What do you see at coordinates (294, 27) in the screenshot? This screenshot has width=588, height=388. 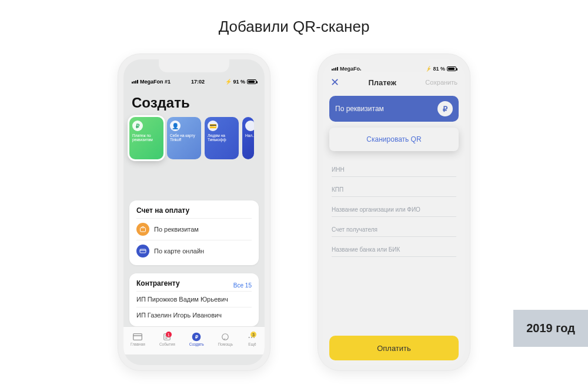 I see `page-heading: Добавили QR-сканер` at bounding box center [294, 27].